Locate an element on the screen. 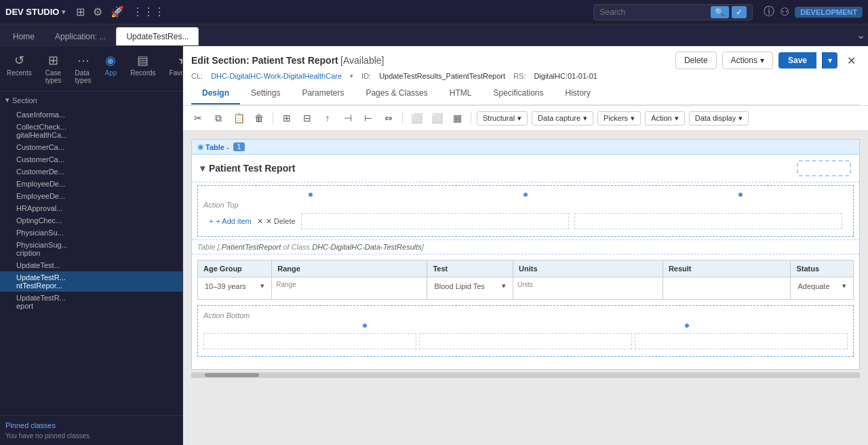  sidebar-tree-item: CustomerDe... is located at coordinates (91, 172).